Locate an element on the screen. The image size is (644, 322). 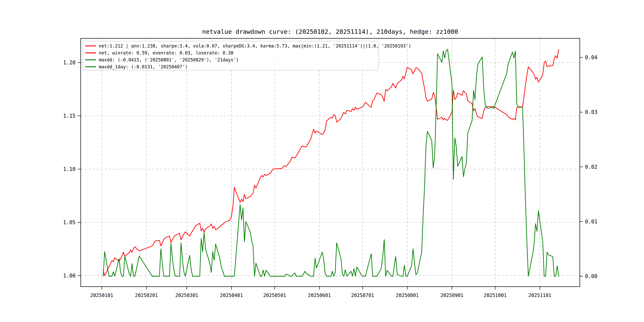
legend-label-maxdd-1day: maxdd_1day: (-0.0131, '20250407') is located at coordinates (143, 67).